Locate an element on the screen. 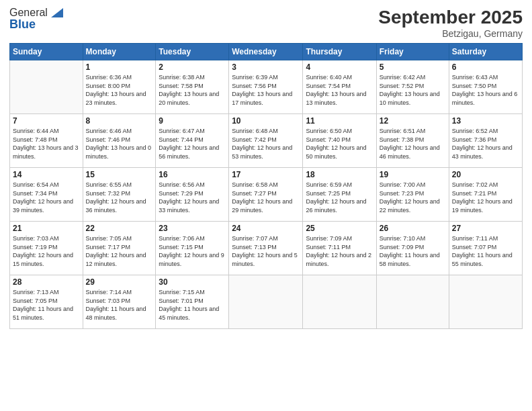 The width and height of the screenshot is (532, 411). day-number-21: 21 is located at coordinates (46, 228).